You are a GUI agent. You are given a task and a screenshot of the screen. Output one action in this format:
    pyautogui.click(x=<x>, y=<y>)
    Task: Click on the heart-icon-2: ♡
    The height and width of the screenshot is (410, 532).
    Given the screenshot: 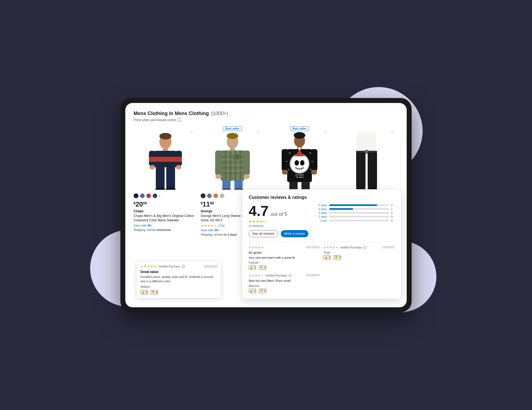 What is the action you would take?
    pyautogui.click(x=258, y=132)
    